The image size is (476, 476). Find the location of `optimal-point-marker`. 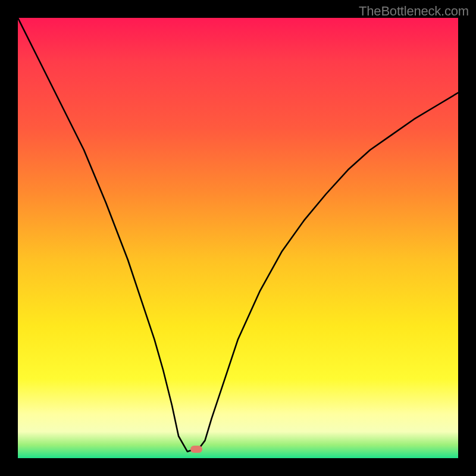

optimal-point-marker is located at coordinates (196, 449).